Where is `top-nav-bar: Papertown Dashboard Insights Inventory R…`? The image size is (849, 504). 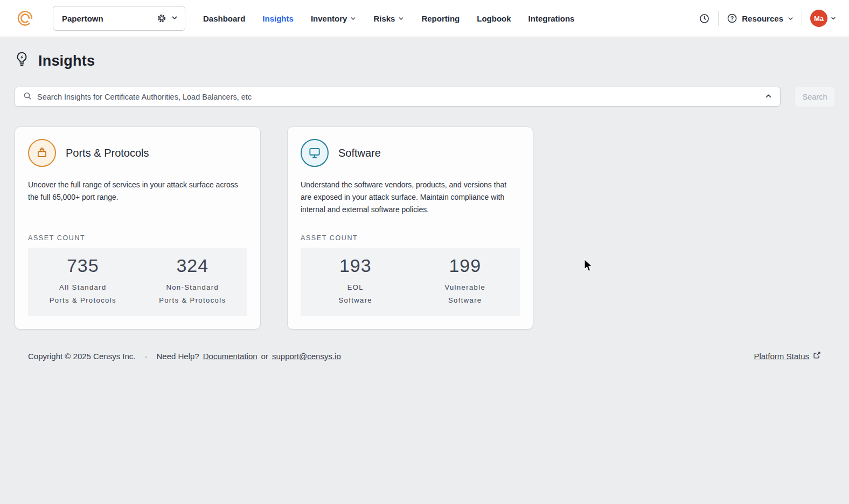 top-nav-bar: Papertown Dashboard Insights Inventory R… is located at coordinates (424, 18).